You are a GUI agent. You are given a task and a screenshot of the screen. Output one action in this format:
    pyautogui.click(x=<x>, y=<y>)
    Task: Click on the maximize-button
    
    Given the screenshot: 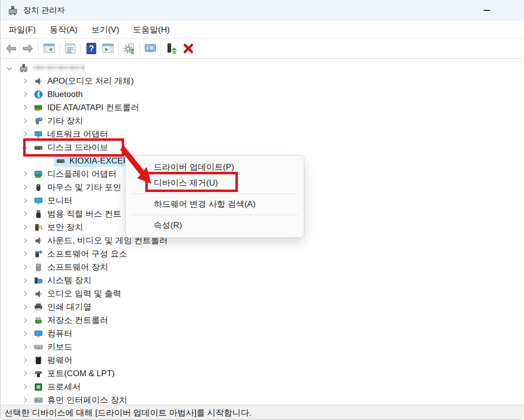 What is the action you would take?
    pyautogui.click(x=520, y=10)
    